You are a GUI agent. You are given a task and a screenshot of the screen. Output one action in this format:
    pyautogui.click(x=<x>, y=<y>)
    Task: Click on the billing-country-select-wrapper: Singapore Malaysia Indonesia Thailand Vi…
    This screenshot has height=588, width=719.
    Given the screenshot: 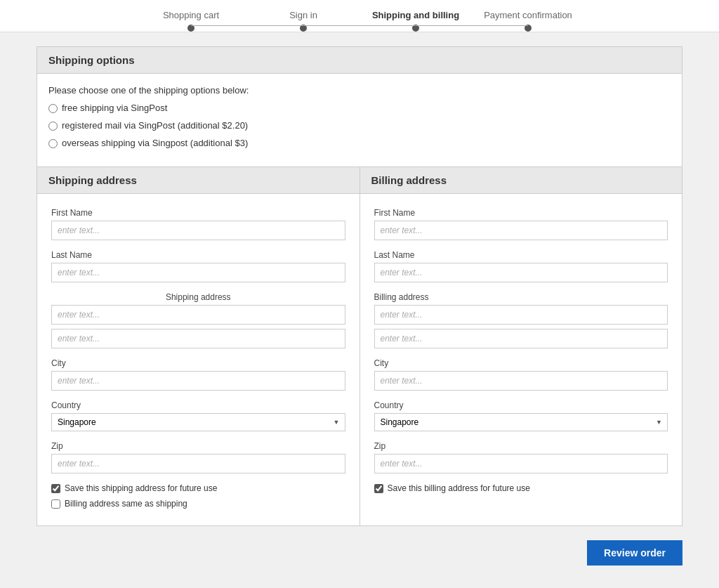 What is the action you would take?
    pyautogui.click(x=521, y=422)
    